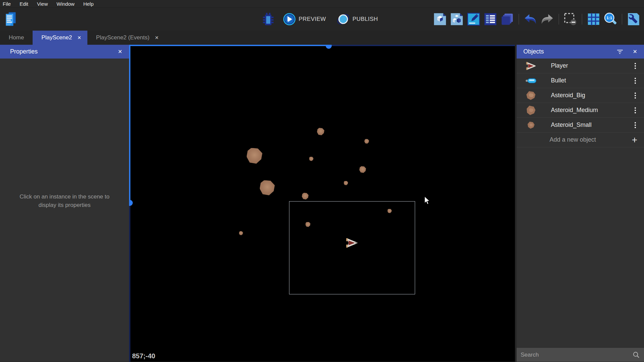  Describe the element at coordinates (42, 4) in the screenshot. I see `menu-view: View` at that location.